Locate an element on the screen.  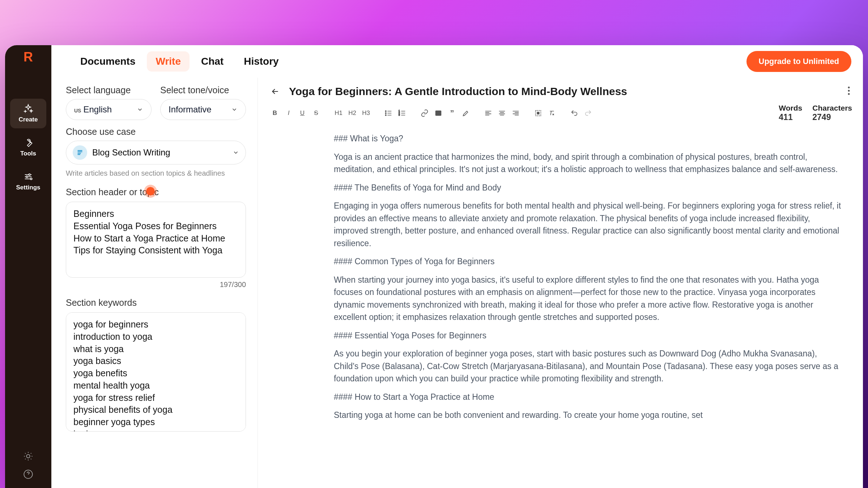
highlight-button is located at coordinates (466, 113).